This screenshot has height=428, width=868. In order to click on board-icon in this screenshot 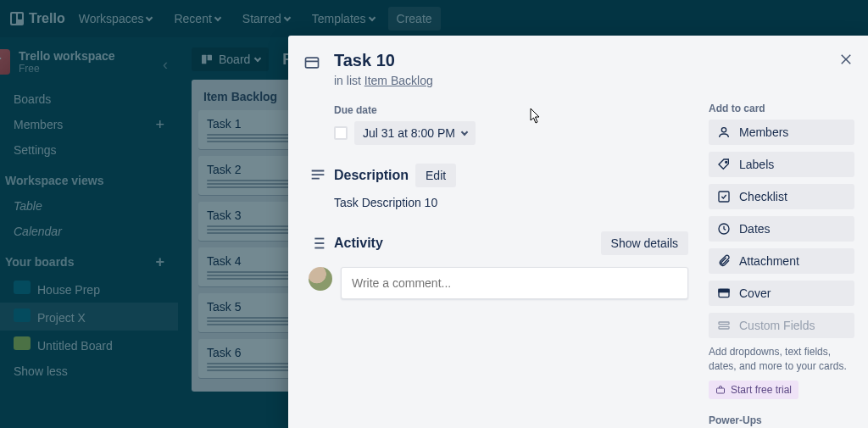, I will do `click(207, 59)`.